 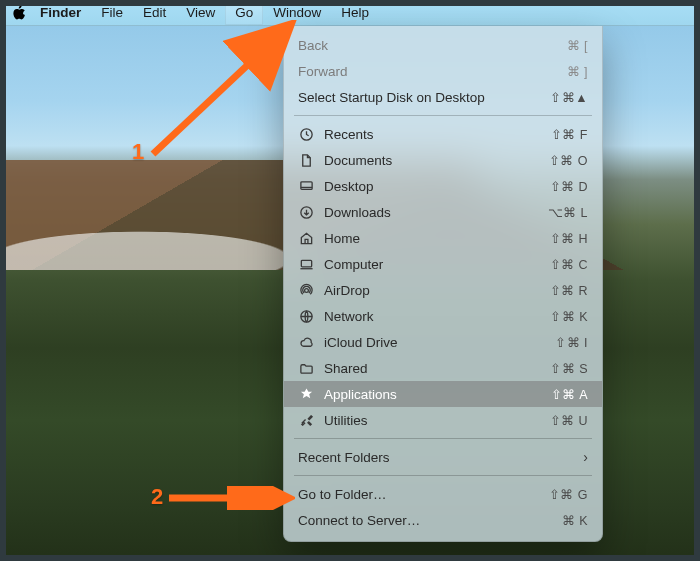 What do you see at coordinates (306, 238) in the screenshot?
I see `home-icon` at bounding box center [306, 238].